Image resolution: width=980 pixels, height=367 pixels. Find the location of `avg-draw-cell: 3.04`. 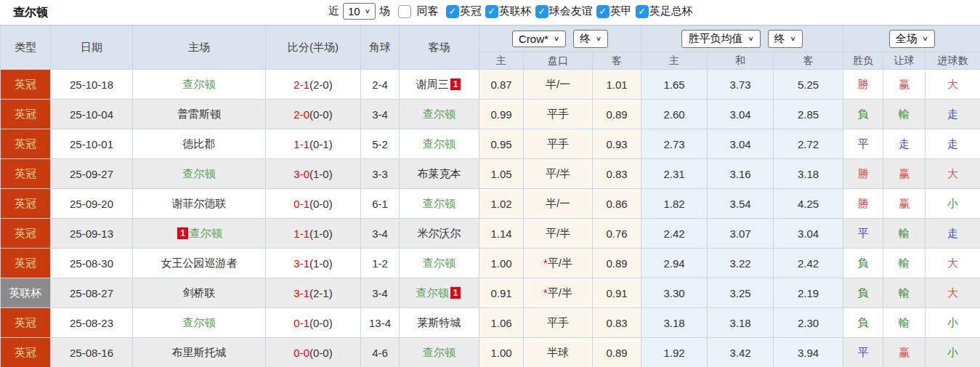

avg-draw-cell: 3.04 is located at coordinates (741, 115).